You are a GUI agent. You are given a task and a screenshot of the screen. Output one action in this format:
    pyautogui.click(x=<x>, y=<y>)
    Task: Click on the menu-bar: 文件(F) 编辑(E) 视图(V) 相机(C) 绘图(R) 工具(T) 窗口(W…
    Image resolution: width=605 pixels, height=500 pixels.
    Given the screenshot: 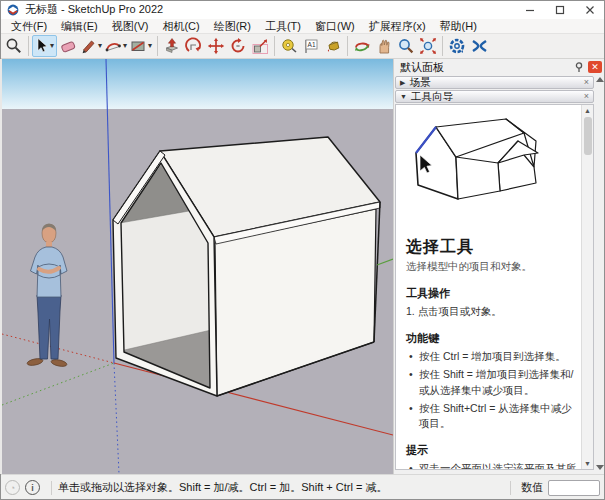 What is the action you would take?
    pyautogui.click(x=302, y=26)
    